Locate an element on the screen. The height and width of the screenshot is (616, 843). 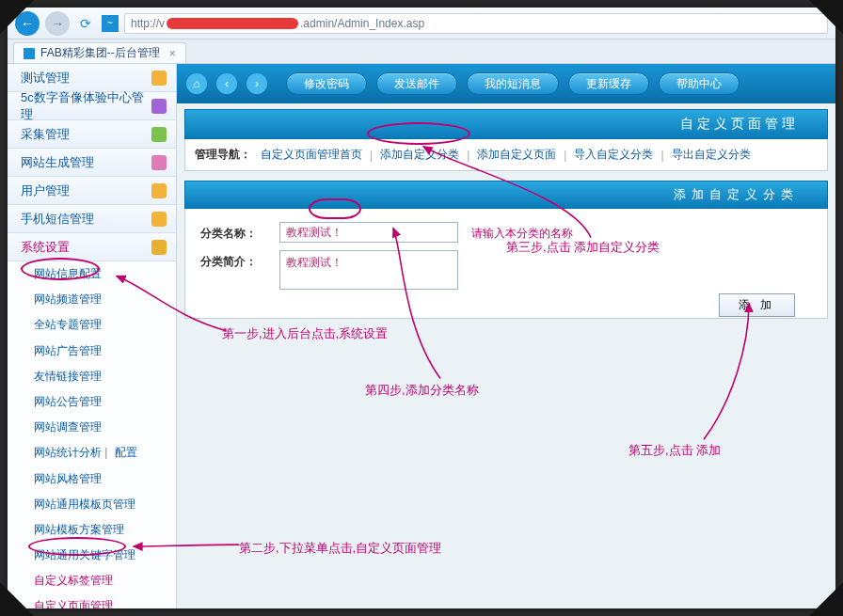
tab-title: FAB精彩集团--后台管理 is located at coordinates (100, 53).